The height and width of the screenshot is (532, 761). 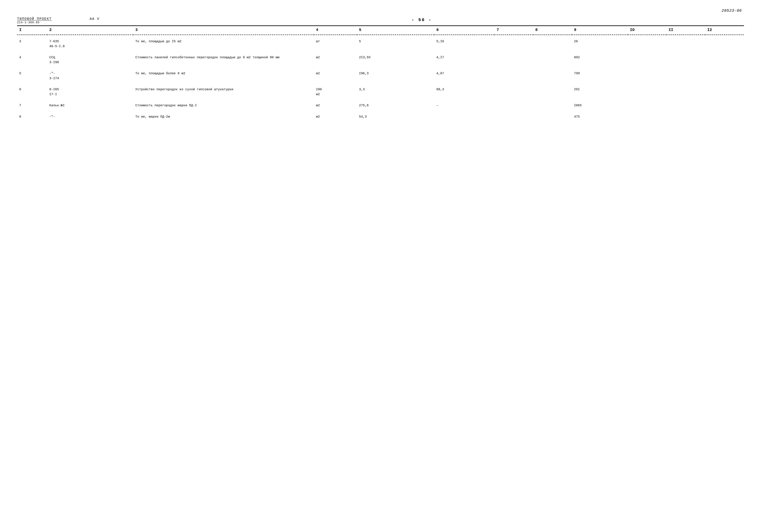 What do you see at coordinates (223, 116) in the screenshot?
I see `row-description: То же, марки ПД-2м` at bounding box center [223, 116].